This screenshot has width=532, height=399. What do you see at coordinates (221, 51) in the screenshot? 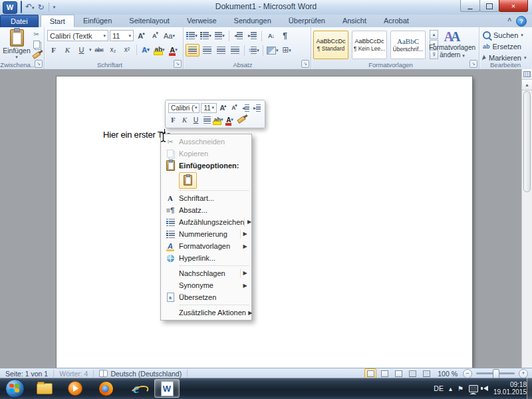
I see `align-right-button` at bounding box center [221, 51].